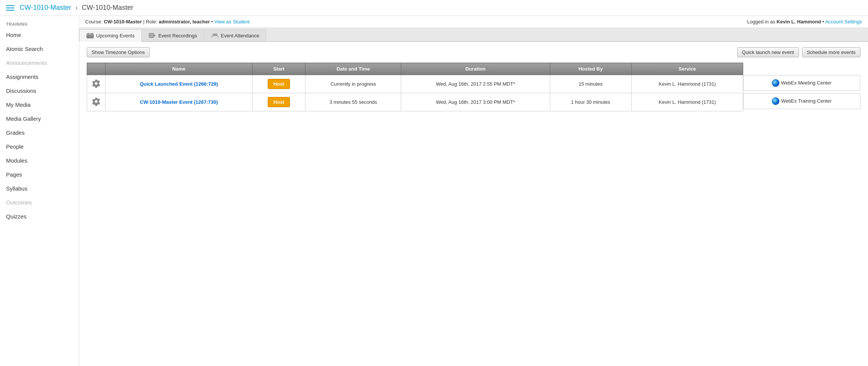  I want to click on event-link-1: CW-1010-Master Event (1267:730), so click(179, 102).